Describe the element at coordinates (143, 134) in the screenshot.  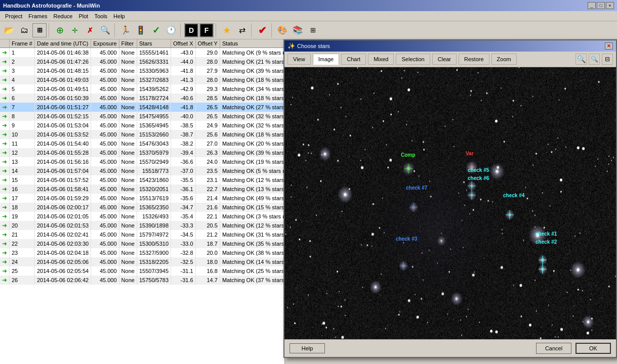
I see `table-row: ➜ 10 2014-05-06 01:53:52 45.000 None 151…` at that location.